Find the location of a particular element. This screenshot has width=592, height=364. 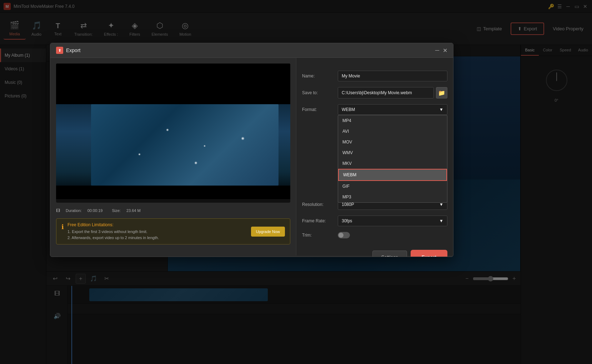

video-top-black is located at coordinates (173, 84).